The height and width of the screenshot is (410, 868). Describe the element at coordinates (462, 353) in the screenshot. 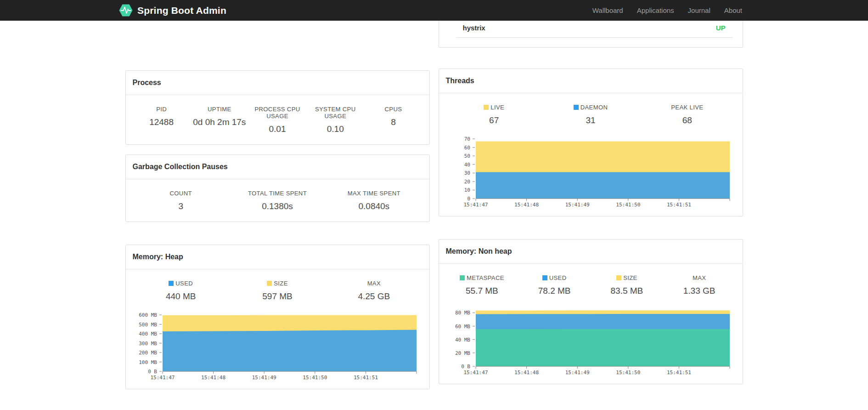

I see `y-tick-label: 20 MB` at that location.